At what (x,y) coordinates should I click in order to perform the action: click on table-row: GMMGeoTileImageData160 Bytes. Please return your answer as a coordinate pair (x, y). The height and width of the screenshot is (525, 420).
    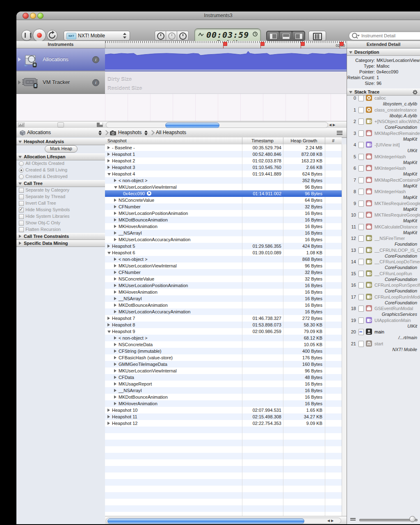
    Looking at the image, I should click on (223, 364).